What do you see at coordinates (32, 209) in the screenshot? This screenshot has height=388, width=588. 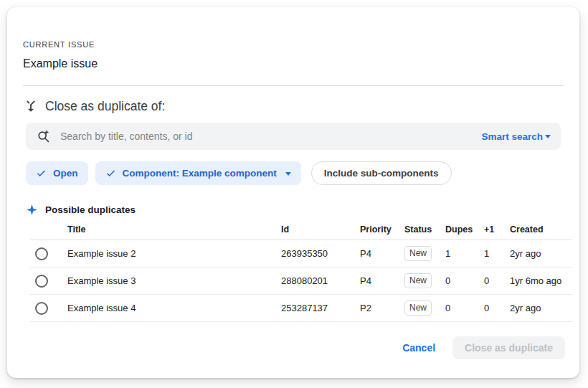 I see `sparkle-icon` at bounding box center [32, 209].